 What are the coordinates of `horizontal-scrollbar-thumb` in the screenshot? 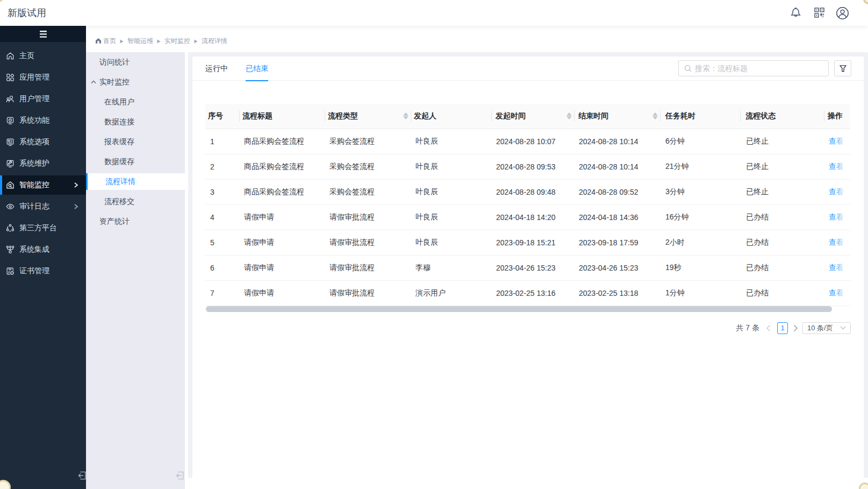 It's located at (519, 309).